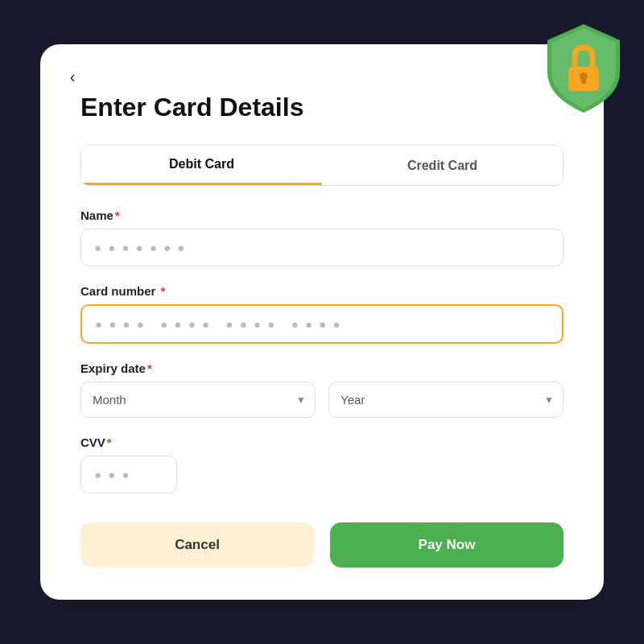 This screenshot has width=644, height=644. I want to click on cvv-label: CVV*, so click(322, 443).